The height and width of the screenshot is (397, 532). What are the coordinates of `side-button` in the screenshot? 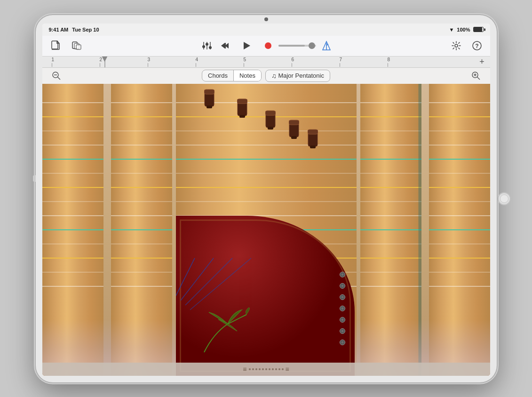 It's located at (34, 178).